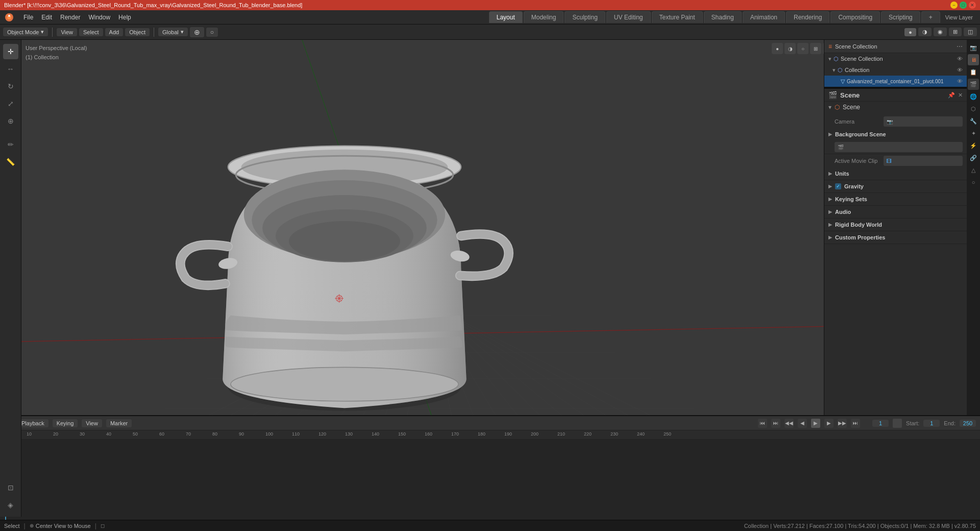 This screenshot has width=980, height=531. Describe the element at coordinates (29, 17) in the screenshot. I see `menu-file: File` at that location.